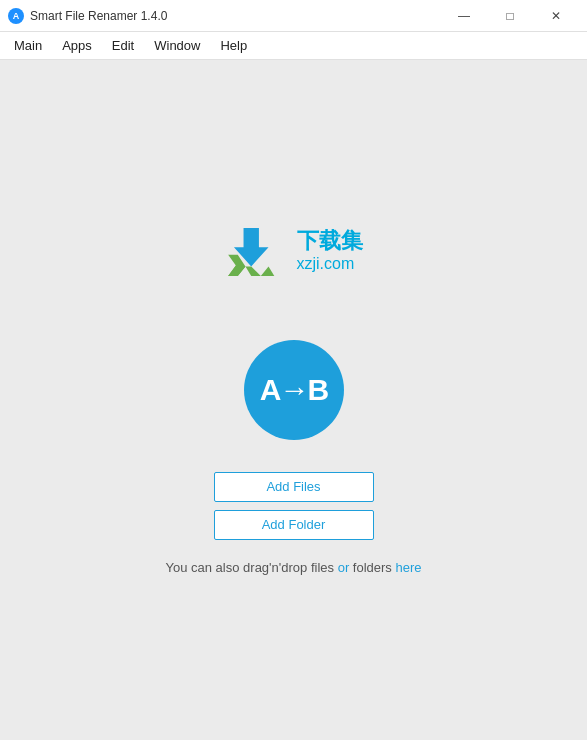 This screenshot has width=587, height=740. Describe the element at coordinates (28, 46) in the screenshot. I see `menu-item-main: Main` at that location.